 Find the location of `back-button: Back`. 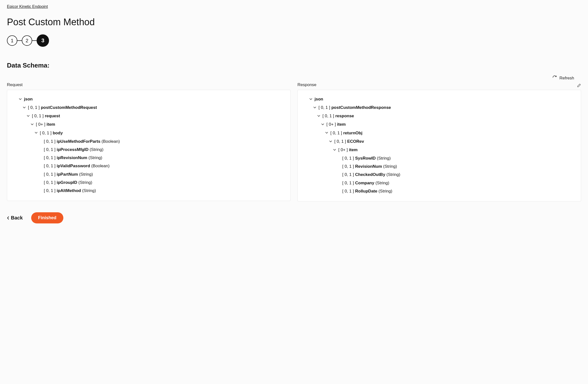

back-button: Back is located at coordinates (15, 218).